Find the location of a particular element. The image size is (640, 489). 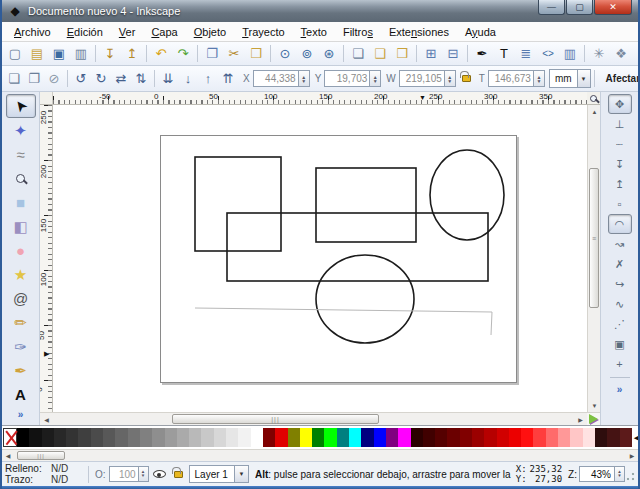

xml-editor-button: <> is located at coordinates (548, 54).